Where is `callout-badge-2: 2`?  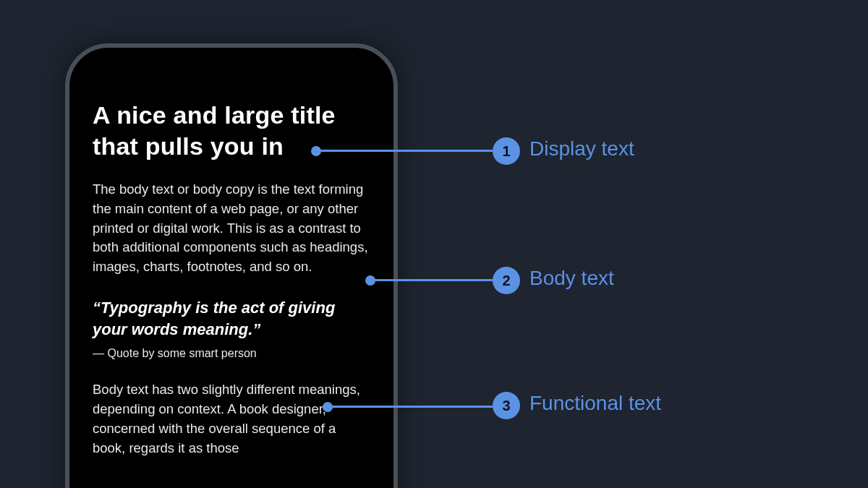 callout-badge-2: 2 is located at coordinates (506, 281).